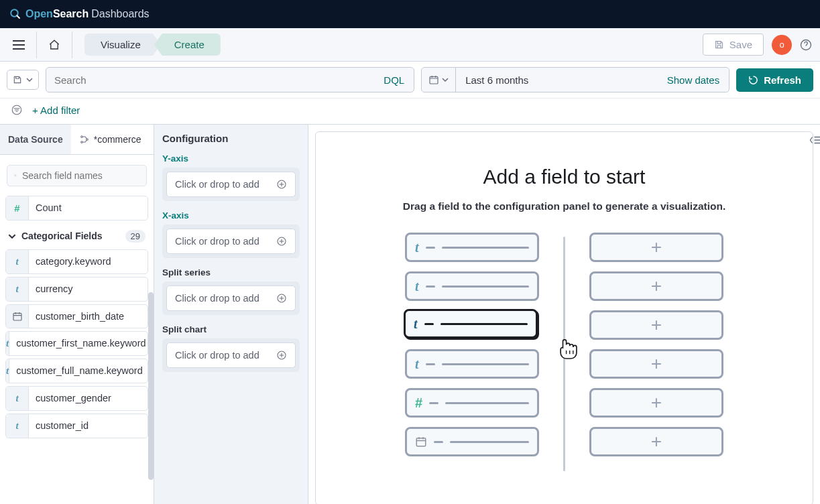 The width and height of the screenshot is (820, 504). What do you see at coordinates (89, 316) in the screenshot?
I see `field-label: customer_birth_date` at bounding box center [89, 316].